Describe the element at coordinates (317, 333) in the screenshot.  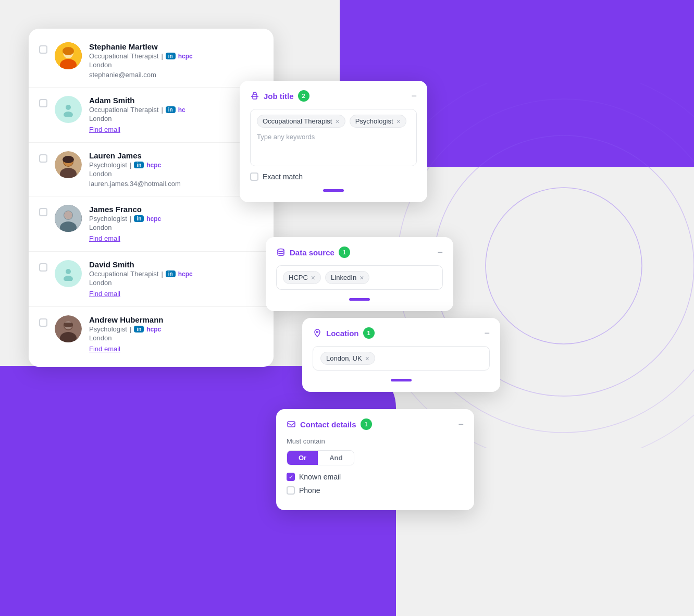
I see `location-pin-icon` at that location.